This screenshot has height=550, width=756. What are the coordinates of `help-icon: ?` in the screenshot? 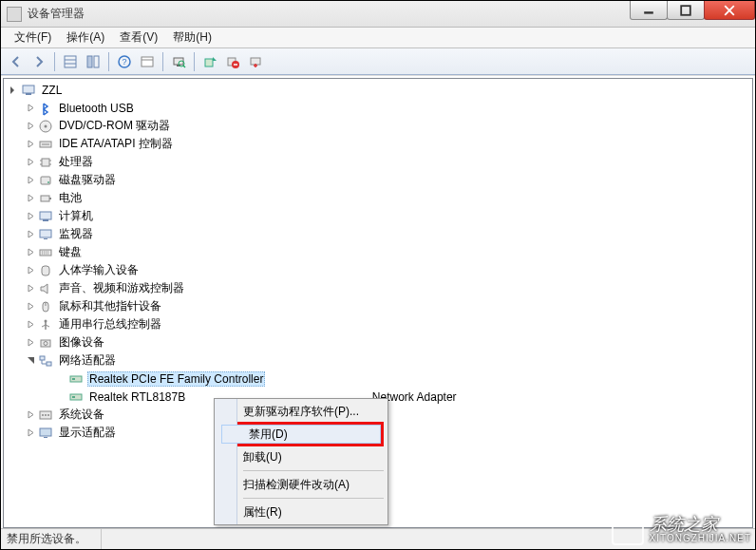 It's located at (124, 62).